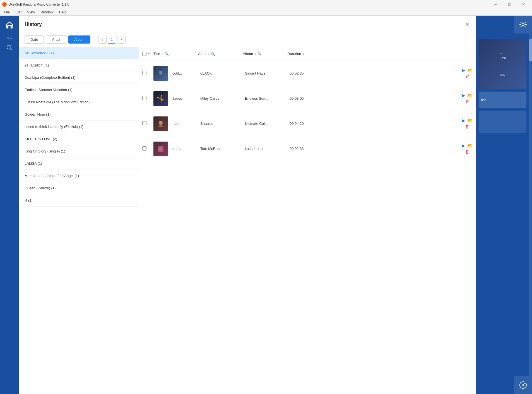  What do you see at coordinates (56, 40) in the screenshot?
I see `tab-artist: Artist` at bounding box center [56, 40].